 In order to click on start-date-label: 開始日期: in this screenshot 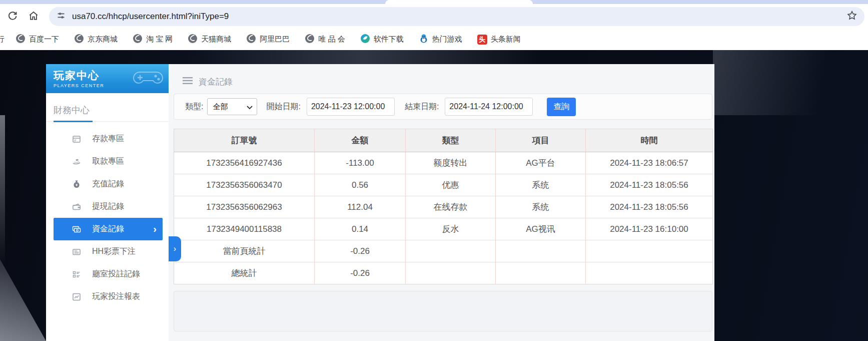, I will do `click(283, 107)`.